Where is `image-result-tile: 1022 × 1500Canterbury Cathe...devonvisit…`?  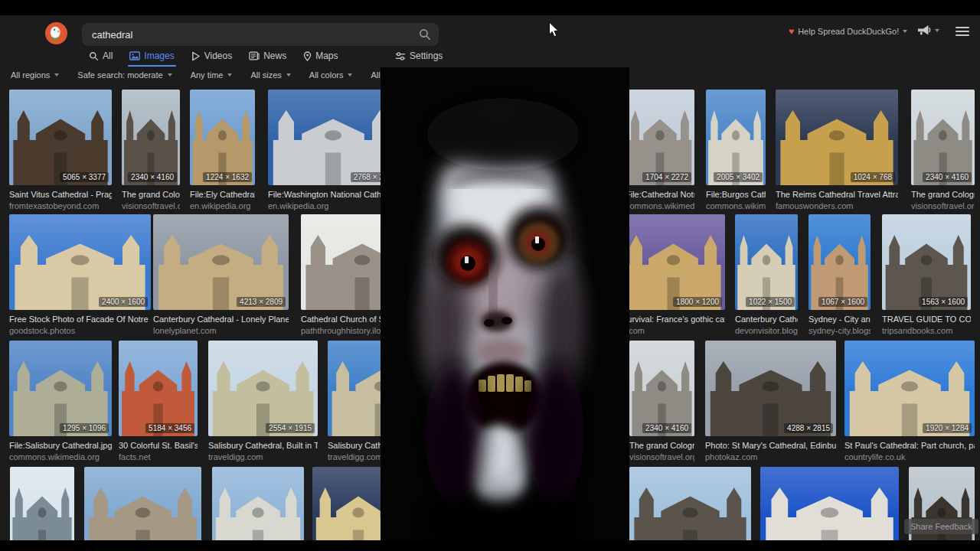 image-result-tile: 1022 × 1500Canterbury Cathe...devonvisit… is located at coordinates (766, 275).